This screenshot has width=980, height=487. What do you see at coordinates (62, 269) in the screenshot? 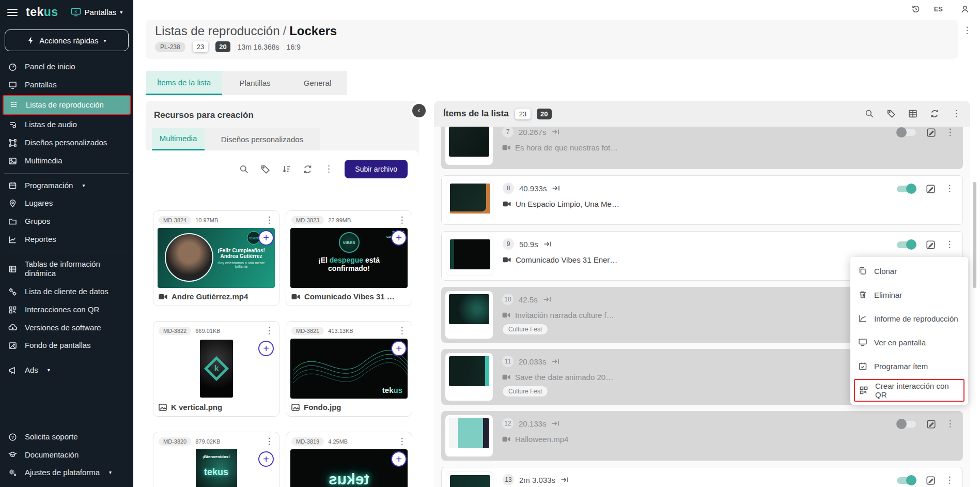
I see `sidebar-item-tablas-informacion-dinamica: Tablas de información dinámica` at bounding box center [62, 269].